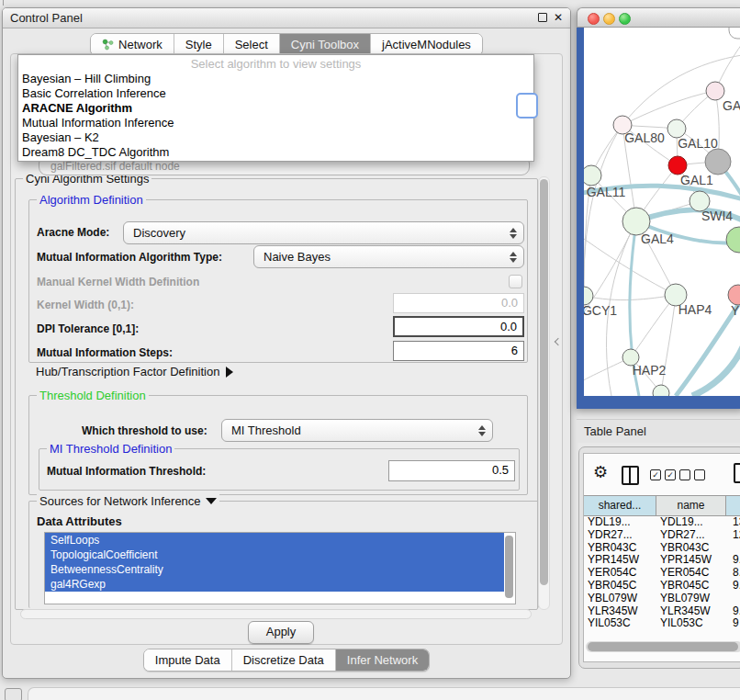 This screenshot has height=700, width=740. I want to click on attribute-item-selfloops: SelfLoops, so click(275, 540).